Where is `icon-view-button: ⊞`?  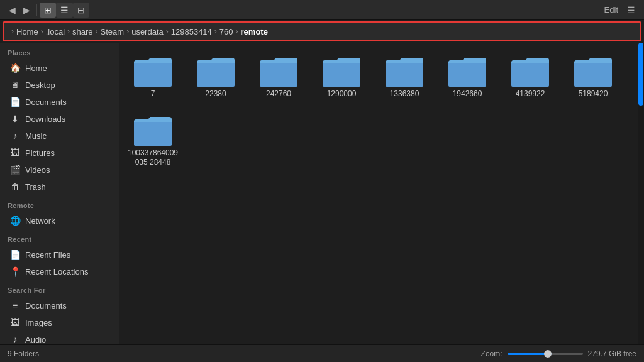 icon-view-button: ⊞ is located at coordinates (48, 10).